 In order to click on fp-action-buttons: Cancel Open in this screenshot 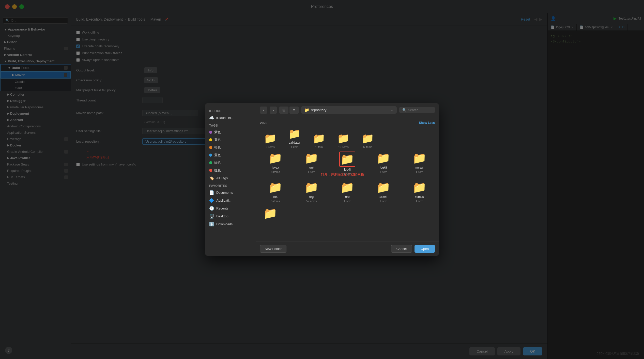, I will do `click(413, 249)`.